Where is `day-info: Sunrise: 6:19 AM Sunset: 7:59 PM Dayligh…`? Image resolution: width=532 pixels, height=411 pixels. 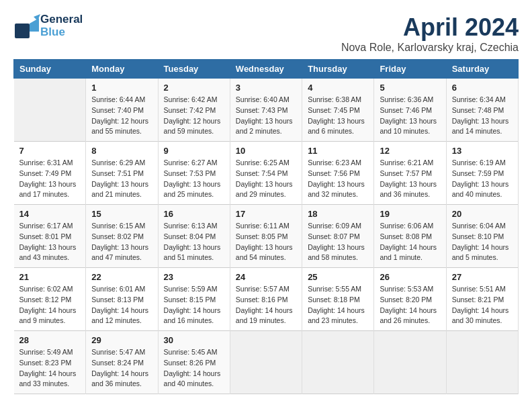 day-info: Sunrise: 6:19 AM Sunset: 7:59 PM Dayligh… is located at coordinates (482, 179).